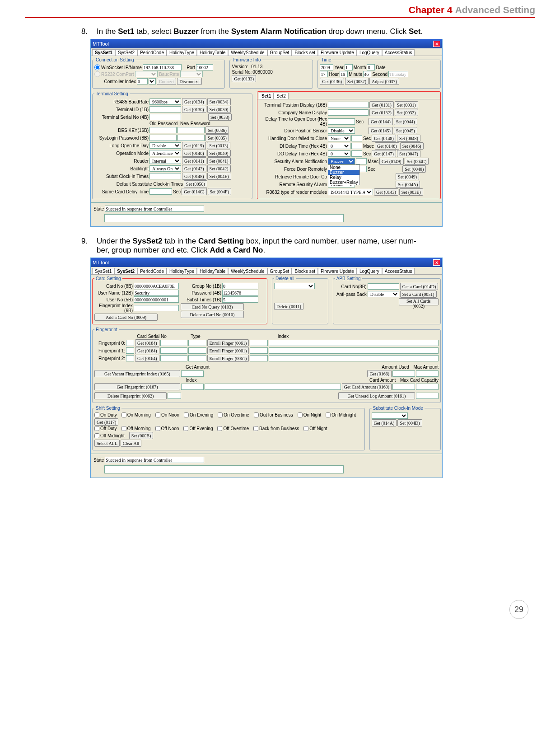  Describe the element at coordinates (281, 96) in the screenshot. I see `tab-set2: Set2` at that location.